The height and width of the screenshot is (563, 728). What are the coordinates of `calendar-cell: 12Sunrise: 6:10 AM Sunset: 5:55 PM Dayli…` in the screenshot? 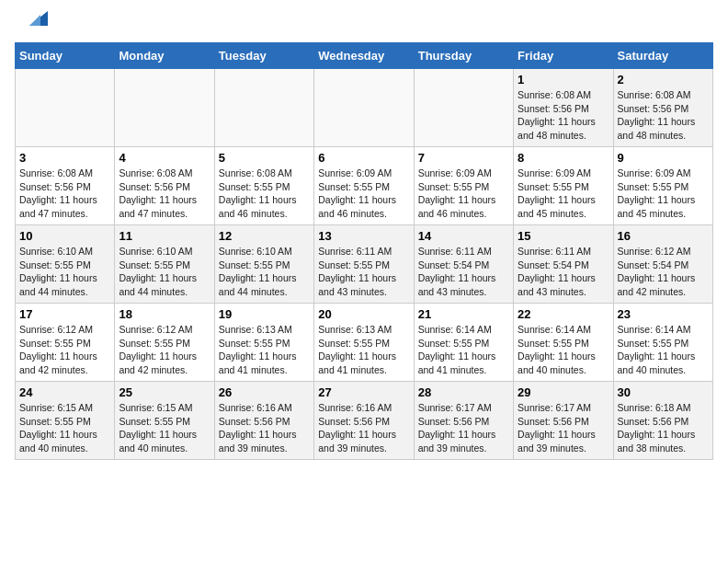 It's located at (264, 265).